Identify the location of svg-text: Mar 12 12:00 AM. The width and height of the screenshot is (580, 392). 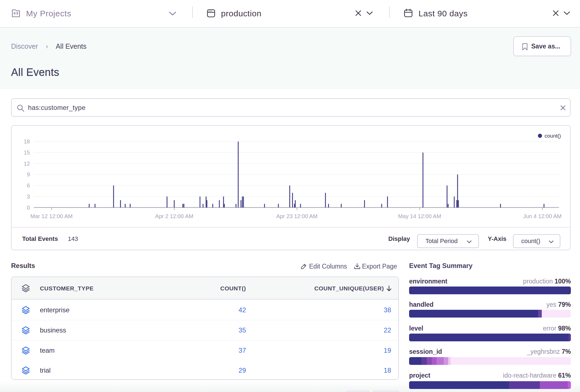
(52, 216).